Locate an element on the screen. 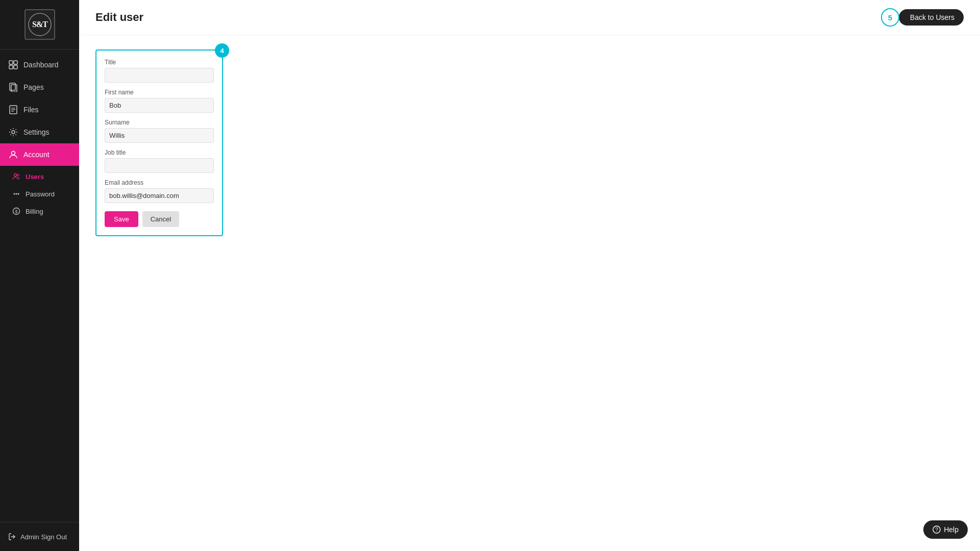 This screenshot has height=551, width=980. sidebar-logo: S&T is located at coordinates (40, 24).